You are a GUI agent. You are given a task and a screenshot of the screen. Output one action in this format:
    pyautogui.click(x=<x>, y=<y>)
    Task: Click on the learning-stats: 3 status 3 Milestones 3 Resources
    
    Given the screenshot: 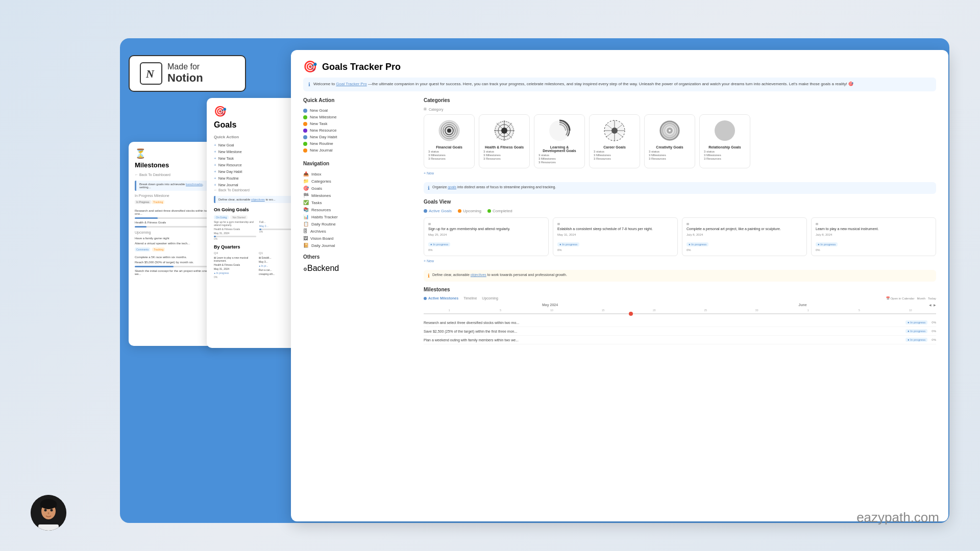 What is the action you would take?
    pyautogui.click(x=559, y=159)
    